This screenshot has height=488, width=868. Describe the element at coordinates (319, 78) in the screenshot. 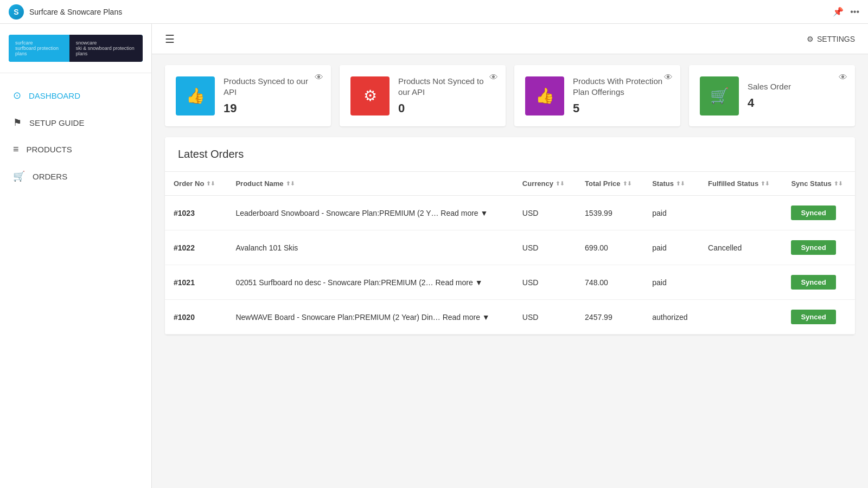

I see `eye-icon-synced: 👁` at that location.